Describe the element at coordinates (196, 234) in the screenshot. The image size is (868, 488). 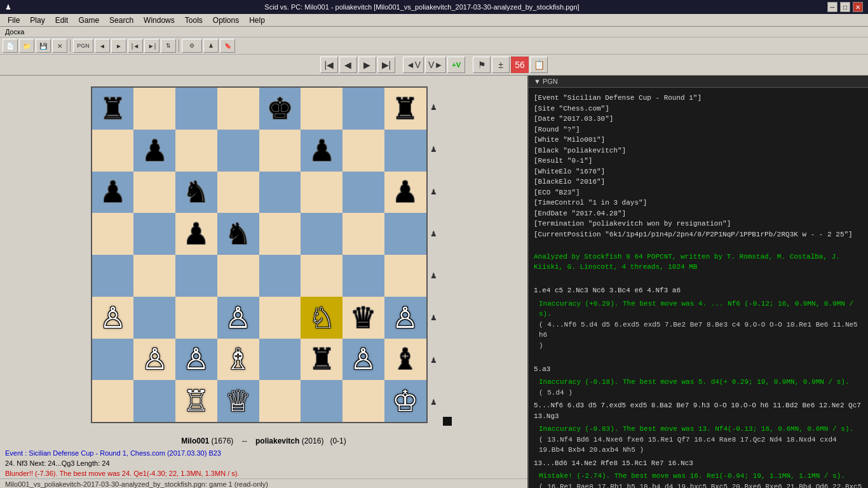
I see `square-c5: ♟` at that location.